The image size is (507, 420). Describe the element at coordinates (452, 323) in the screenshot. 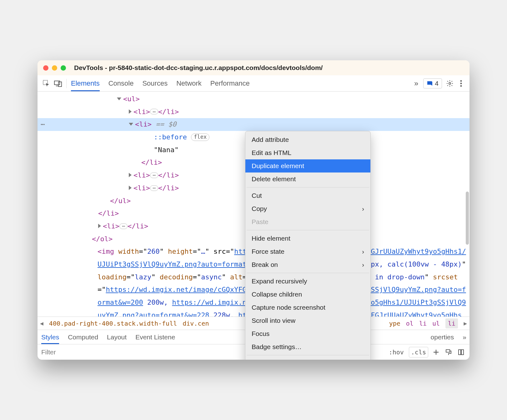

I see `breadcrumb-item-active: li` at that location.